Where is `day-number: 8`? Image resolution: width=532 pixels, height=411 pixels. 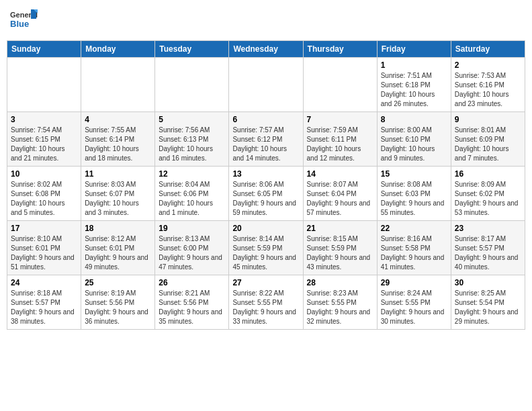
day-number: 8 is located at coordinates (414, 120).